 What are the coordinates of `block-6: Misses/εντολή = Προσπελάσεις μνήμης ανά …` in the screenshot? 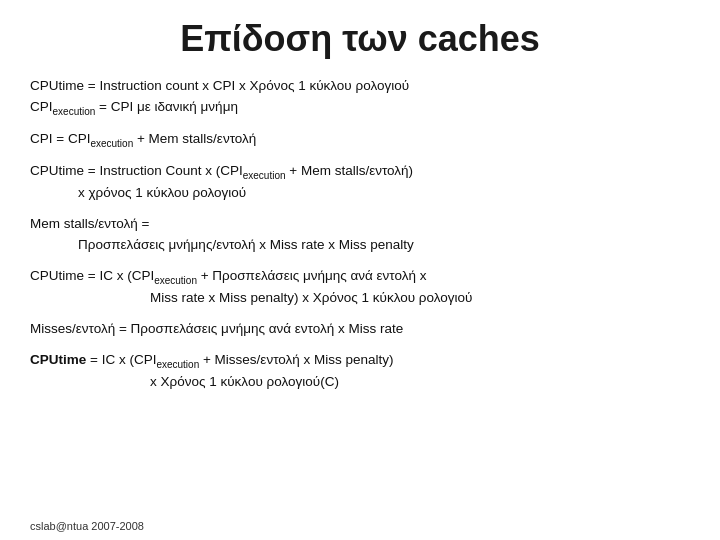 It's located at (360, 330).